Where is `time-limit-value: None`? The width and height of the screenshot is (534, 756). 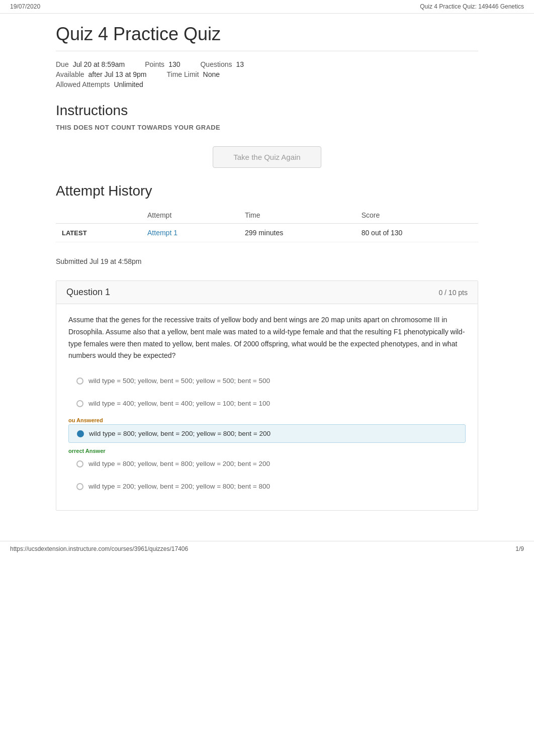 time-limit-value: None is located at coordinates (211, 74).